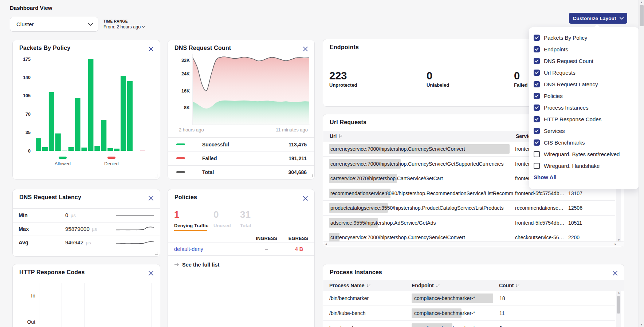  Describe the element at coordinates (438, 85) in the screenshot. I see `stat-label: Unlabeled` at that location.